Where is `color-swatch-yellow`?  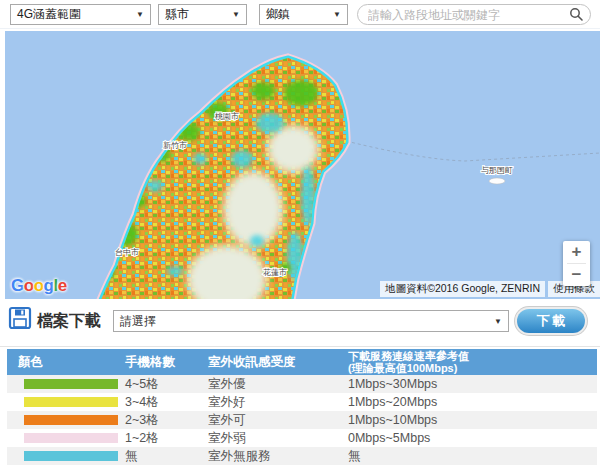 color-swatch-yellow is located at coordinates (71, 402).